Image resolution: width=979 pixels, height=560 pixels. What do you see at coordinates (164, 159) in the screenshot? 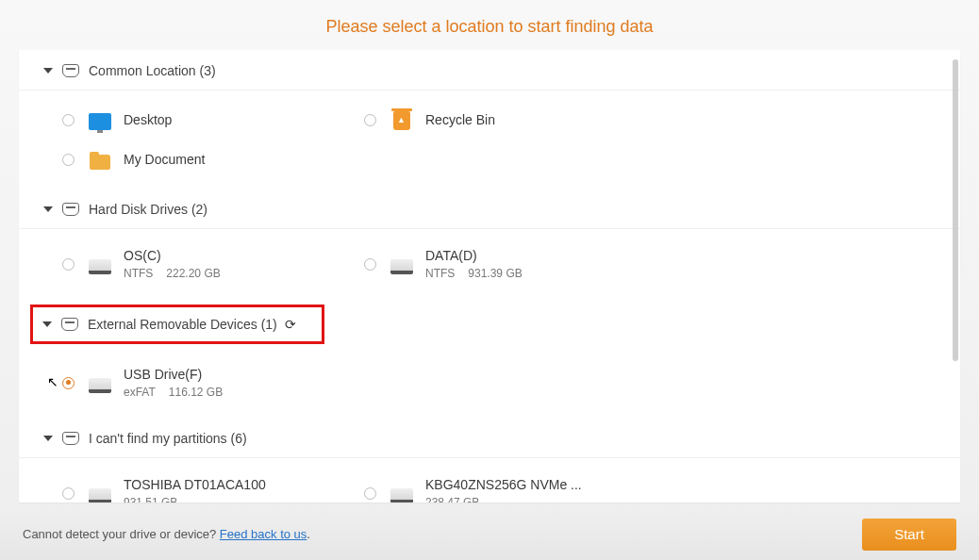
I see `item-label: My Document` at bounding box center [164, 159].